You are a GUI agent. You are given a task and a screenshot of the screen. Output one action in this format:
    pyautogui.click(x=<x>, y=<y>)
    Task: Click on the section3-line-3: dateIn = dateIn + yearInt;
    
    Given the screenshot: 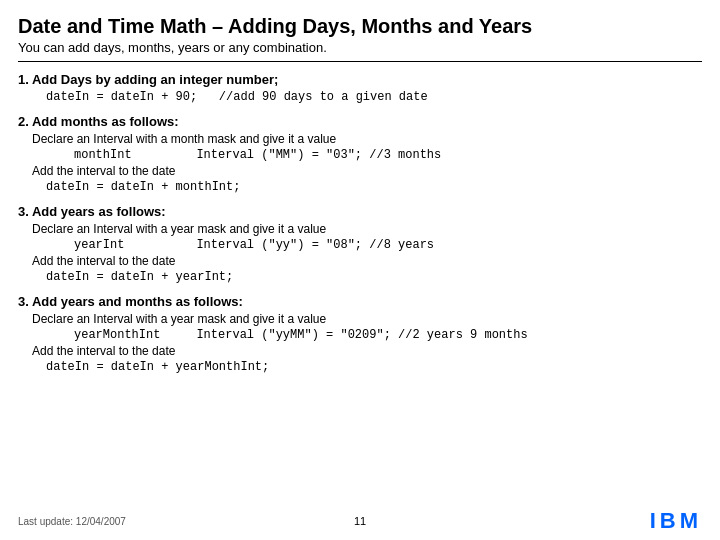 What is the action you would take?
    pyautogui.click(x=374, y=277)
    